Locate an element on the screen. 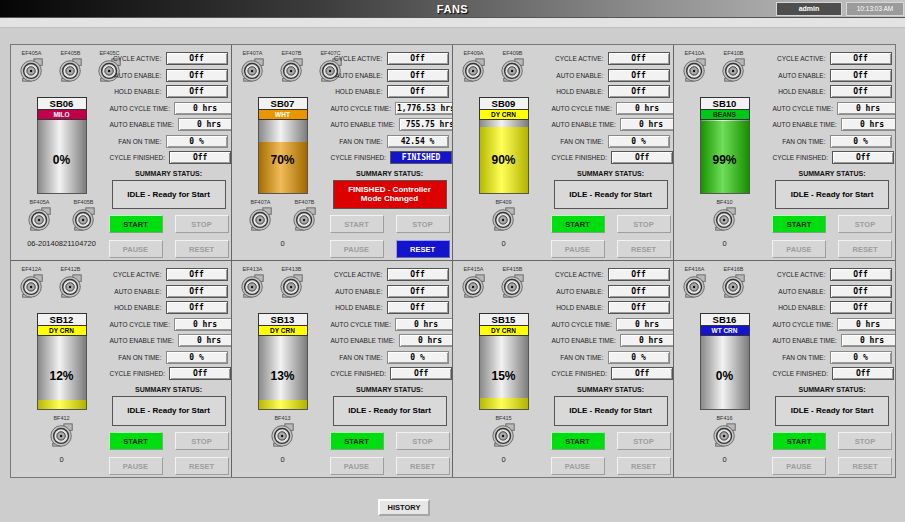 The image size is (905, 522). fan-label: EF412B is located at coordinates (71, 269).